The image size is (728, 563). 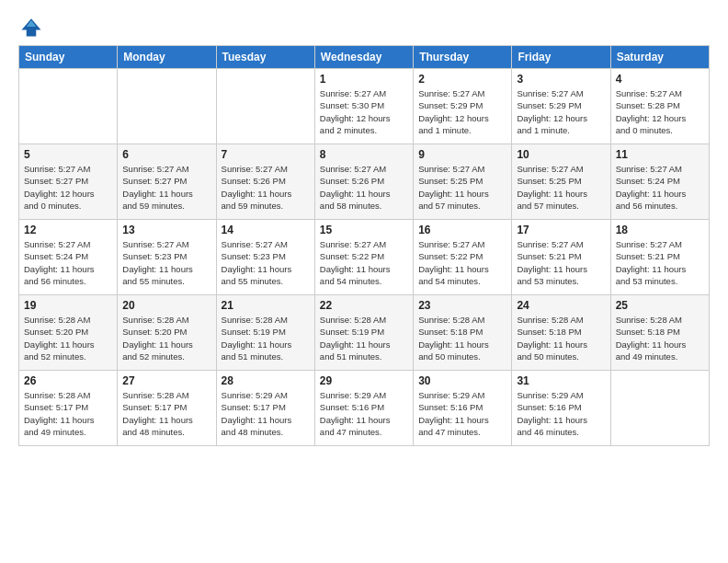 I want to click on day-number: 15, so click(x=364, y=230).